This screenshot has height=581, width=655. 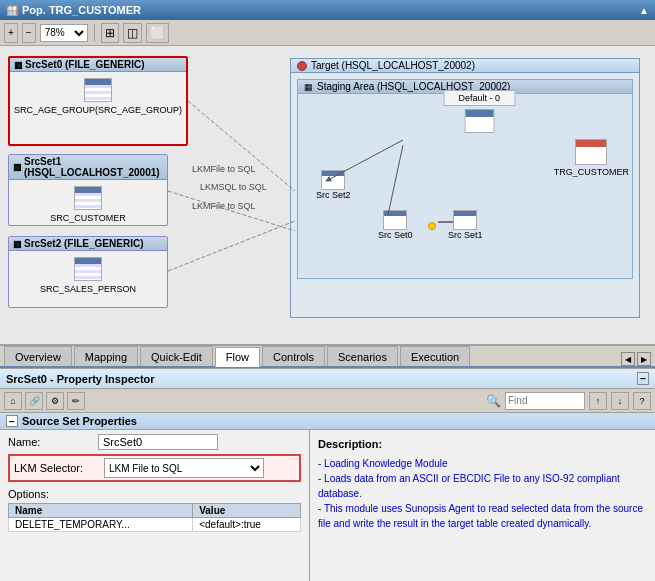 What do you see at coordinates (158, 442) in the screenshot?
I see `name-value: SrcSet0` at bounding box center [158, 442].